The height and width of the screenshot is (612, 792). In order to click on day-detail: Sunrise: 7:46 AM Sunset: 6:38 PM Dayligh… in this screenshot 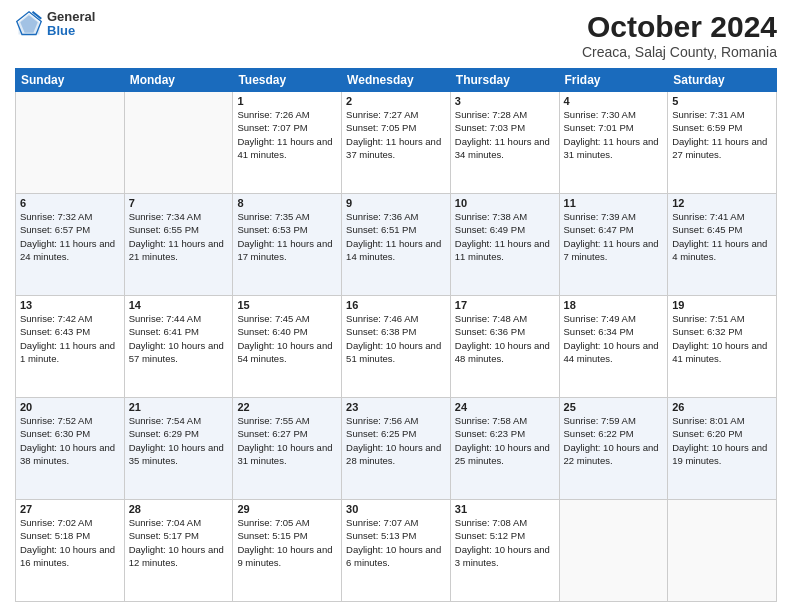, I will do `click(396, 338)`.